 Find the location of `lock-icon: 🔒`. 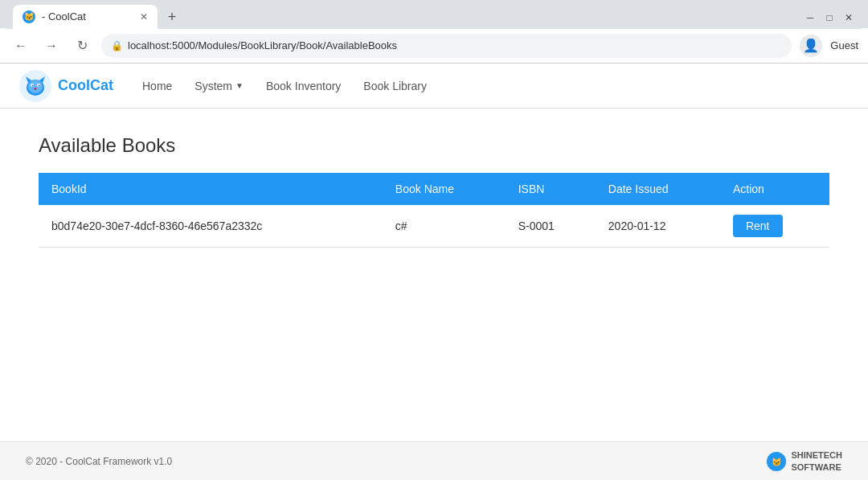

lock-icon: 🔒 is located at coordinates (117, 46).